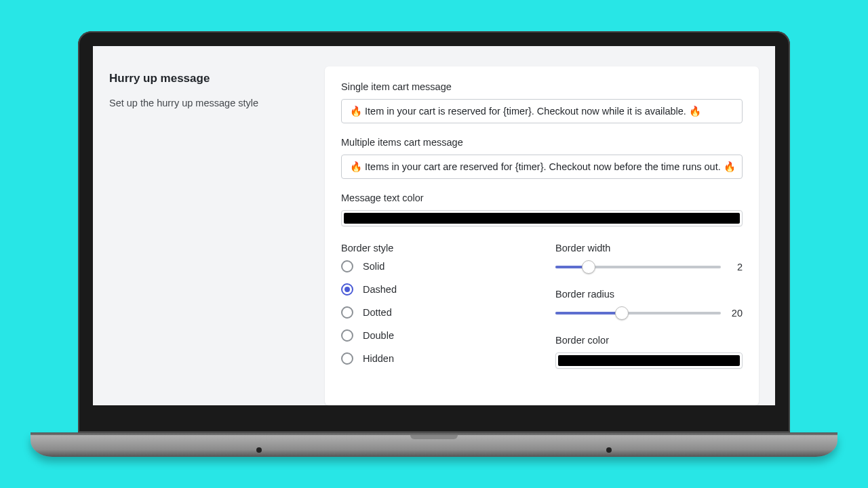 The width and height of the screenshot is (868, 488). Describe the element at coordinates (542, 198) in the screenshot. I see `text-color-label: Message text color` at that location.